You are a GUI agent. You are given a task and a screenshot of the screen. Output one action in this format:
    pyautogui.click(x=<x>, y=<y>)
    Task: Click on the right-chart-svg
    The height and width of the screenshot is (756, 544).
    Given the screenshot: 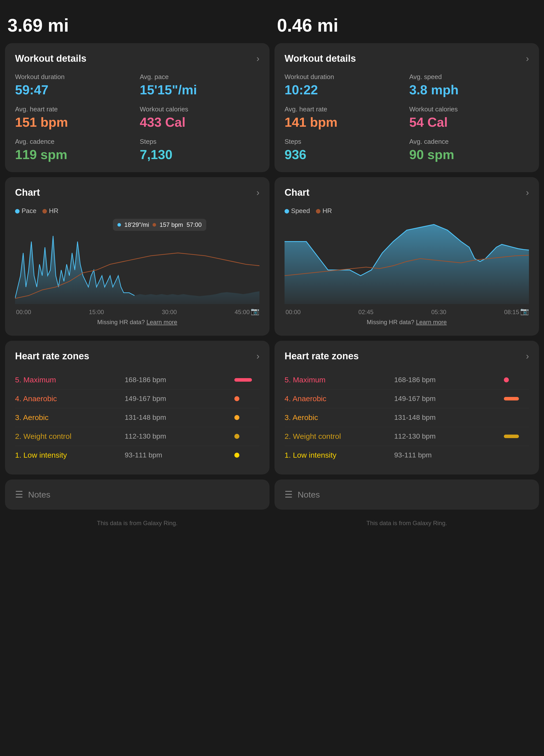 What is the action you would take?
    pyautogui.click(x=407, y=261)
    